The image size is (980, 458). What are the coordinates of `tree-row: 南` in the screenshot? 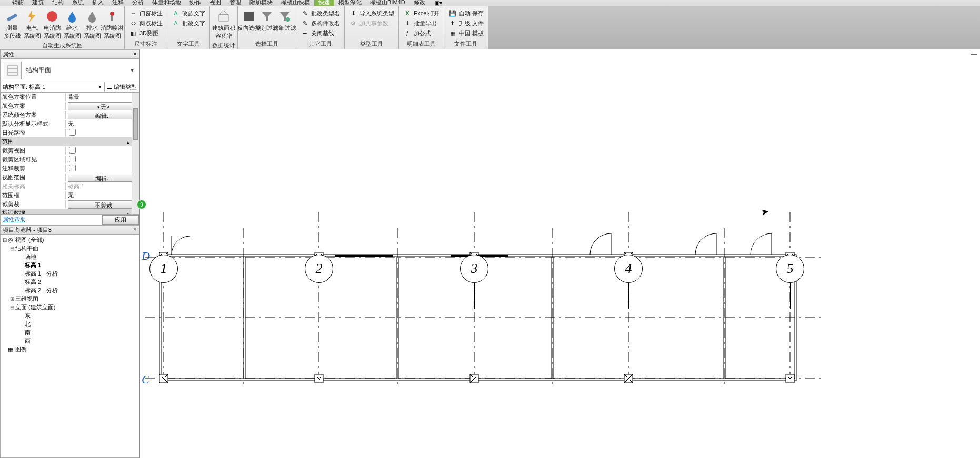 It's located at (69, 332).